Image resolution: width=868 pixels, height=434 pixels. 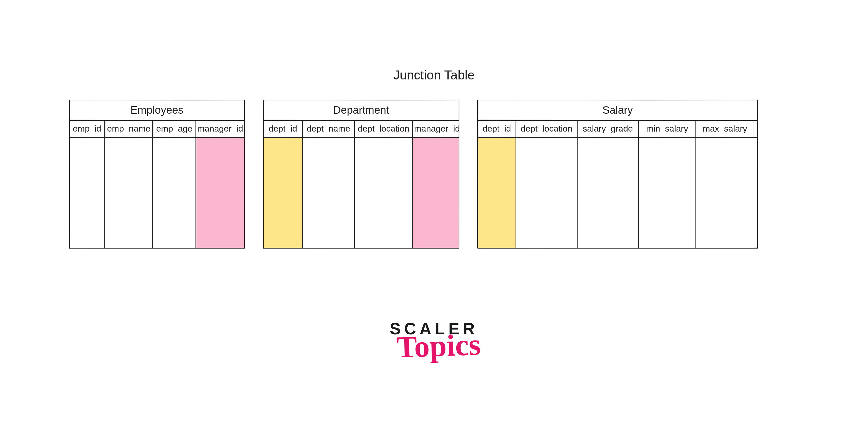 What do you see at coordinates (88, 129) in the screenshot?
I see `column-header: emp_id` at bounding box center [88, 129].